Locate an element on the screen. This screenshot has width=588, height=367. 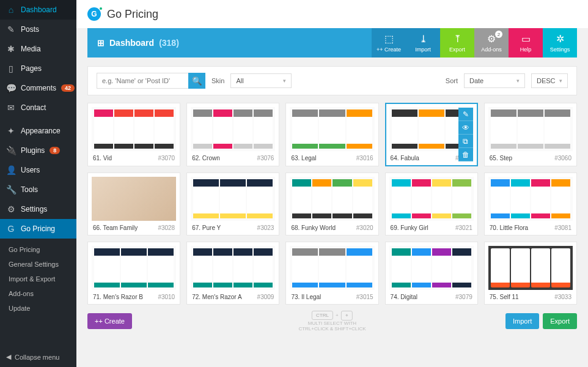
sidebar-item-pages: ▯Pages is located at coordinates (38, 69).